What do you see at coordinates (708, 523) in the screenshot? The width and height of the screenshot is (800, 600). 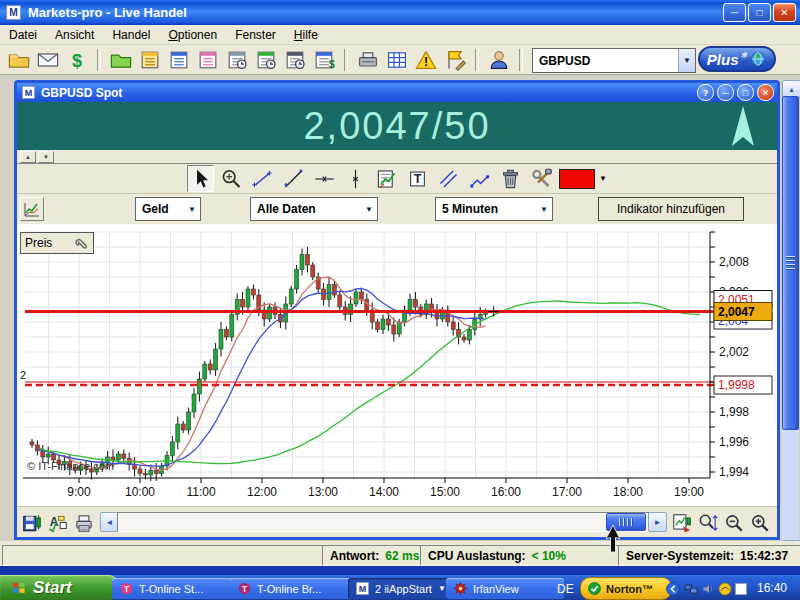 I see `zoom-vertical-icon` at bounding box center [708, 523].